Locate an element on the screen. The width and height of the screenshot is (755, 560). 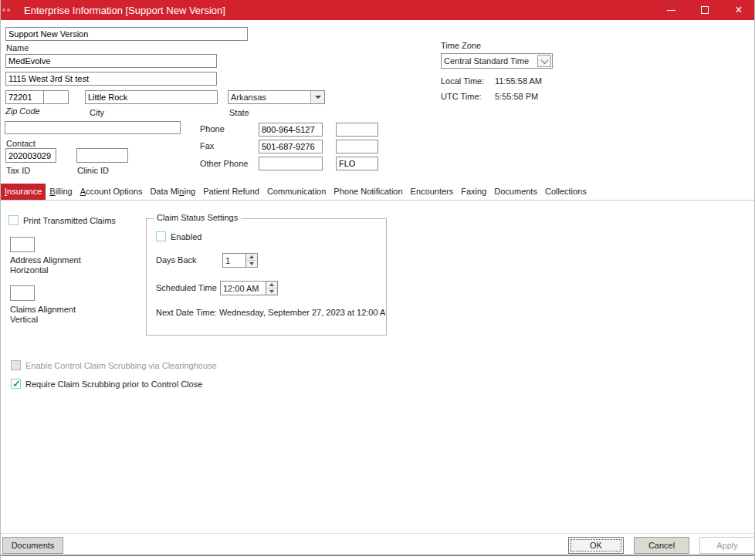
tab-strip: InsuranceBillingAccount OptionsData Mini… is located at coordinates (378, 193).